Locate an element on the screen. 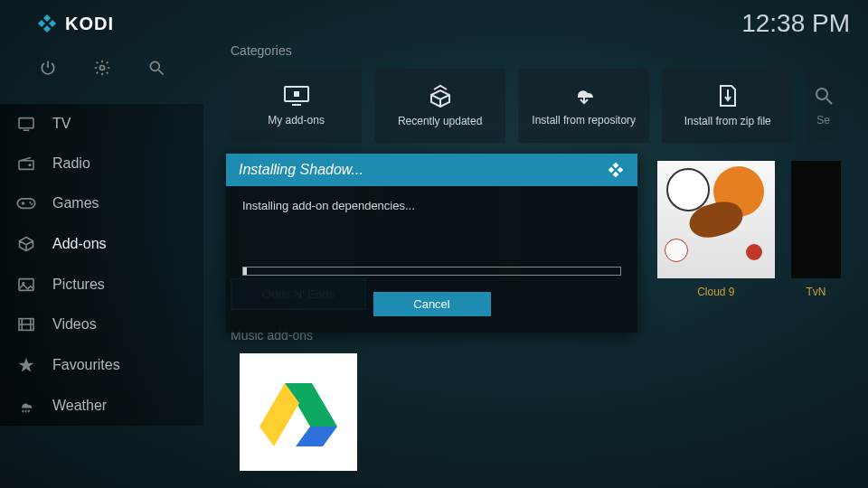  category-install-repo: Install from repository is located at coordinates (584, 106).